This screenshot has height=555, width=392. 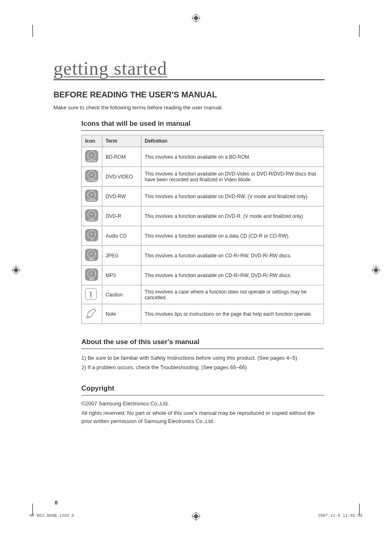 I want to click on icon-cell: DVD-R, so click(x=92, y=216).